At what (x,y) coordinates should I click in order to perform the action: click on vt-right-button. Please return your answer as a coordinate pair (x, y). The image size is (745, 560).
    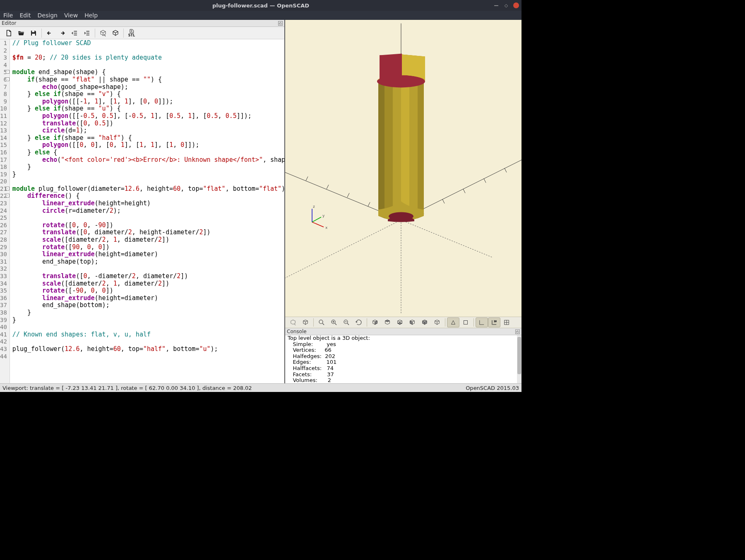
    Looking at the image, I should click on (375, 322).